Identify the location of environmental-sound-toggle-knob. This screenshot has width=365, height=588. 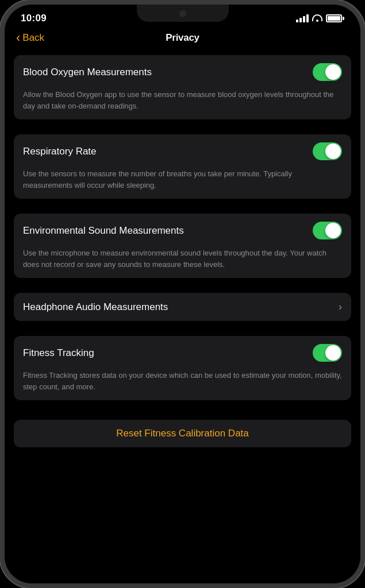
(333, 231).